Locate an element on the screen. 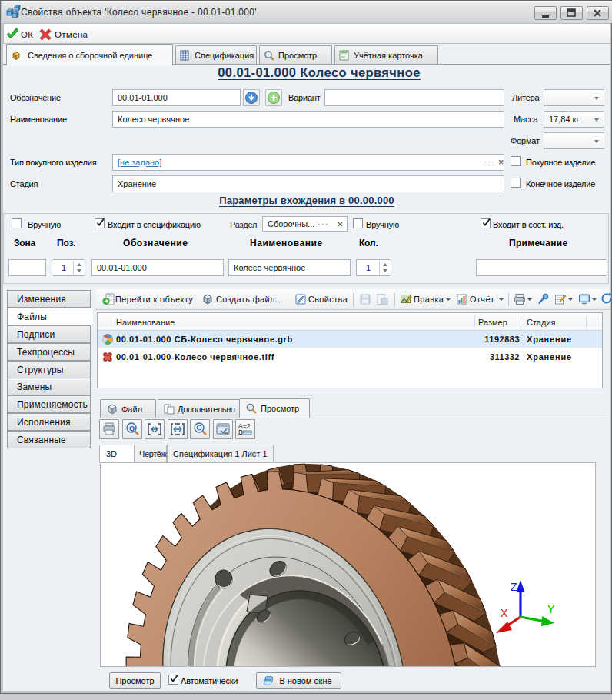 The width and height of the screenshot is (612, 700). svg-text: Y is located at coordinates (551, 609).